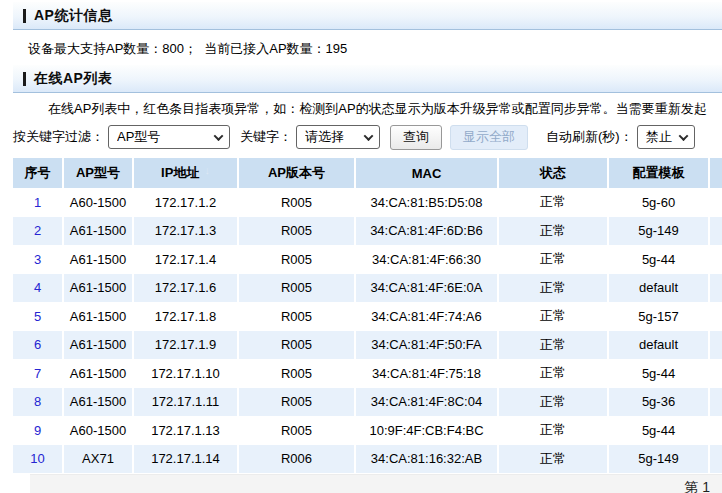 Image resolution: width=722 pixels, height=493 pixels. I want to click on section-title-online-ap-list: 在线AP列表, so click(73, 79).